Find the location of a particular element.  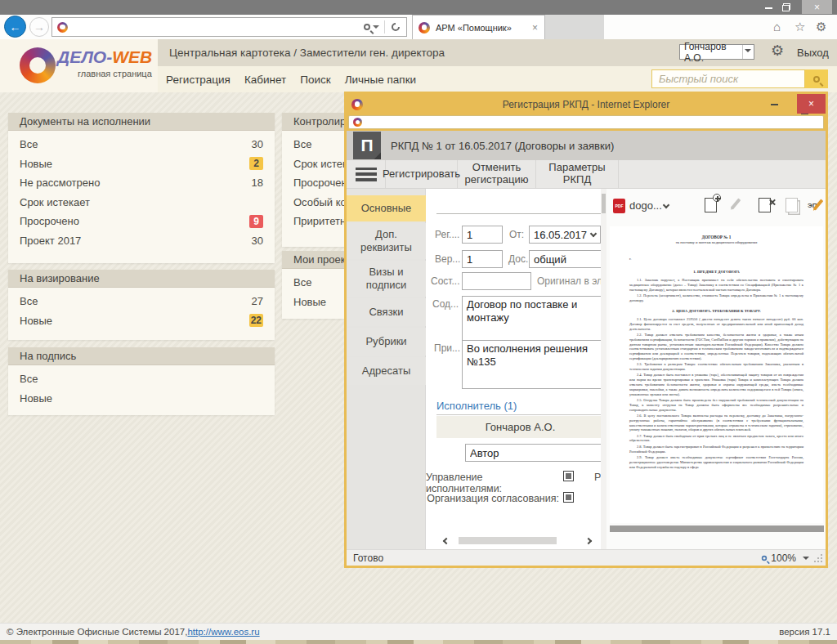

settings-icon: ⚙ is located at coordinates (821, 26).